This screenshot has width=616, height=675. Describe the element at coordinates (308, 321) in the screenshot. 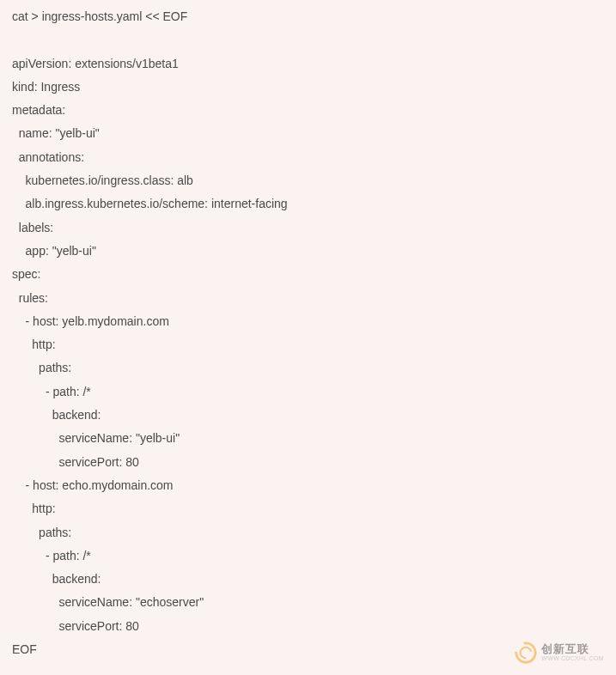

I see `code-line: - host: yelb.mydomain.com` at that location.